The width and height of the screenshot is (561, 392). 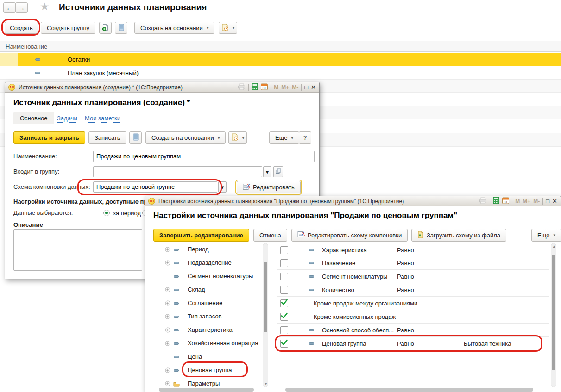 What do you see at coordinates (266, 384) in the screenshot?
I see `scroll-down-icon: ▼` at bounding box center [266, 384].